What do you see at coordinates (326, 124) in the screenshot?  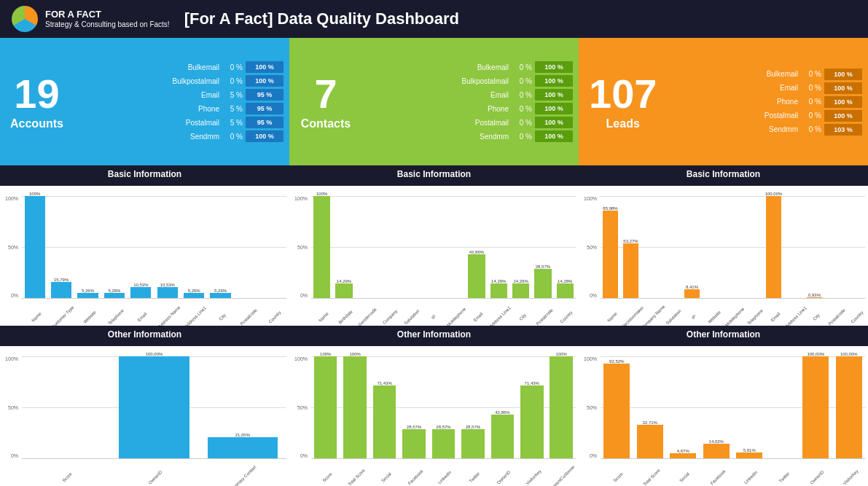 I see `count-label-contacts: Contacts` at bounding box center [326, 124].